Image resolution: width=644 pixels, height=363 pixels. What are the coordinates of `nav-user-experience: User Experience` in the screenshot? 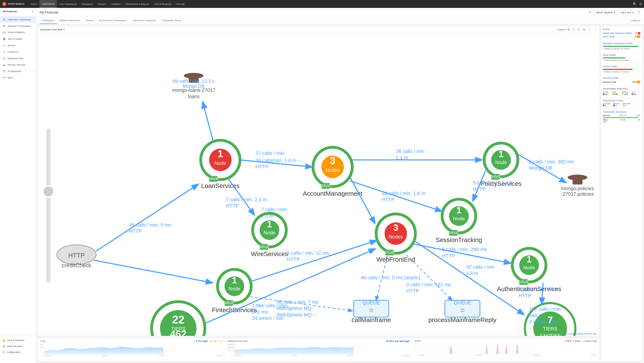 It's located at (68, 4).